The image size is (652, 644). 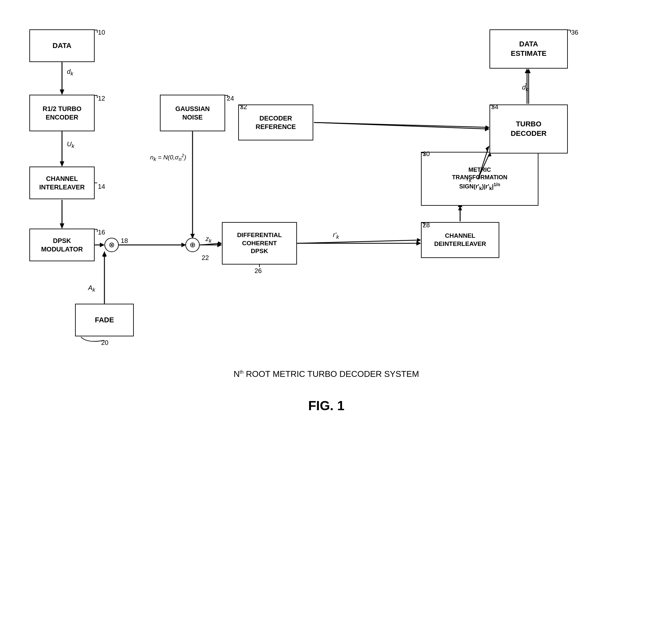 What do you see at coordinates (209, 240) in the screenshot?
I see `zk-label: zk` at bounding box center [209, 240].